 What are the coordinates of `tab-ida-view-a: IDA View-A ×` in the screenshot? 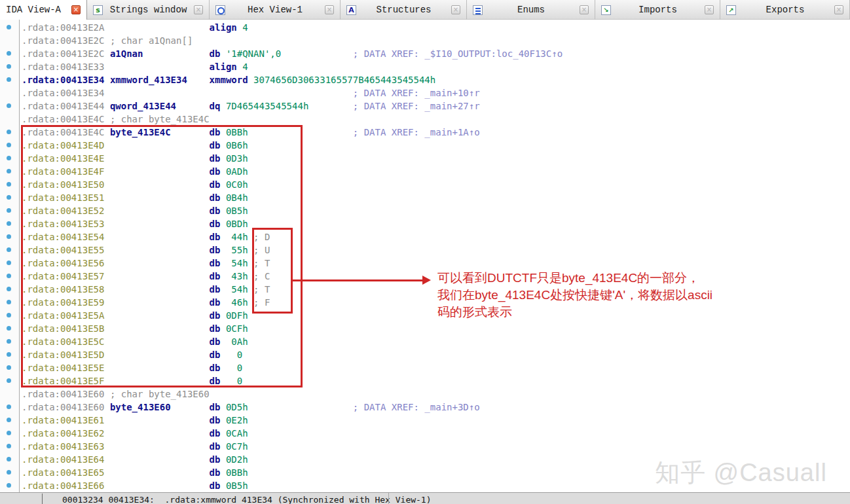 It's located at (43, 10).